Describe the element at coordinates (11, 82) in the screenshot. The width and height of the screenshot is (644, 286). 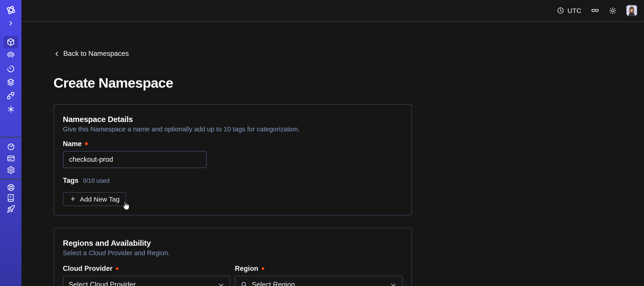
I see `sidebar-item-layers` at that location.